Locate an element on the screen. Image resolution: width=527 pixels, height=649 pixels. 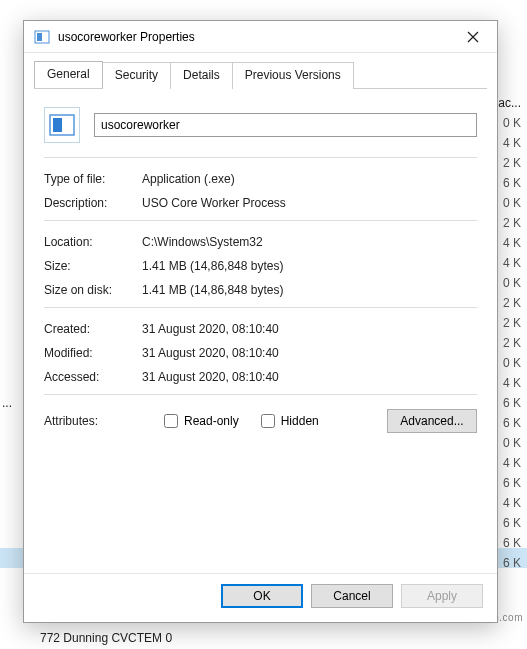
bg-ellipsis: ... is located at coordinates (7, 403).